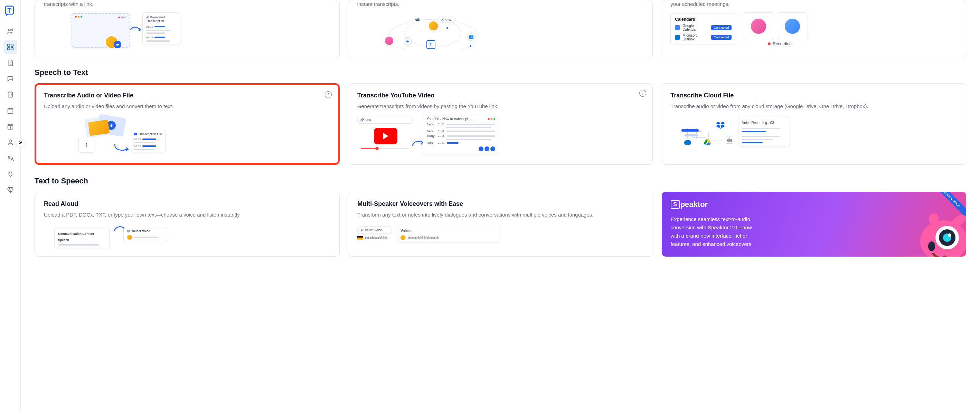  Describe the element at coordinates (688, 143) in the screenshot. I see `onedrive-icon` at that location.